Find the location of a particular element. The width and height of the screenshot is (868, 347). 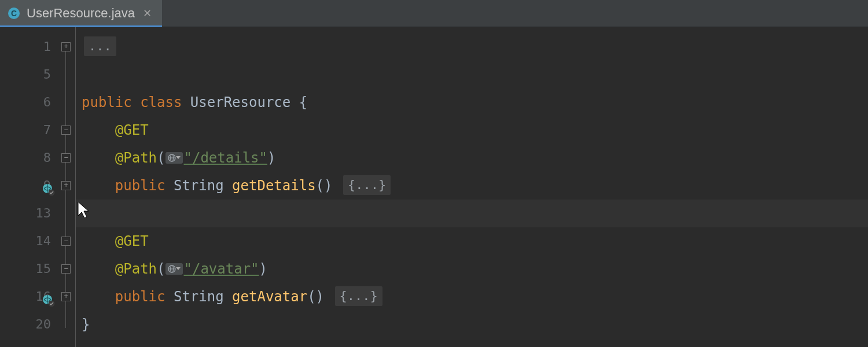

line-number: 6 is located at coordinates (29, 102).